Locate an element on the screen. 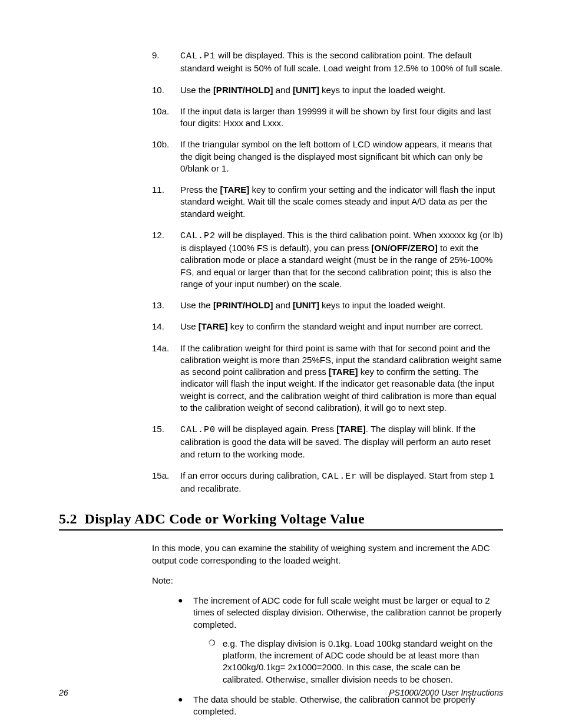 The width and height of the screenshot is (562, 728). step-item: 12.CAL.P2 will be displayed. This is the… is located at coordinates (328, 259).